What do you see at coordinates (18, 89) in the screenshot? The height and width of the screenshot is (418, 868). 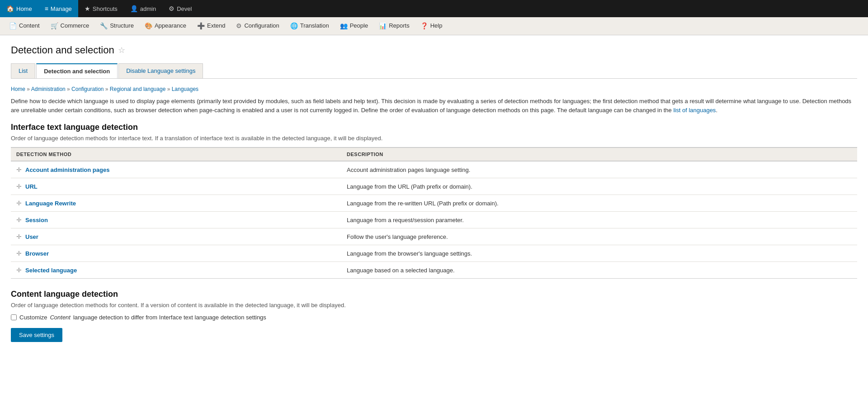 I see `breadcrumb-home: Home` at bounding box center [18, 89].